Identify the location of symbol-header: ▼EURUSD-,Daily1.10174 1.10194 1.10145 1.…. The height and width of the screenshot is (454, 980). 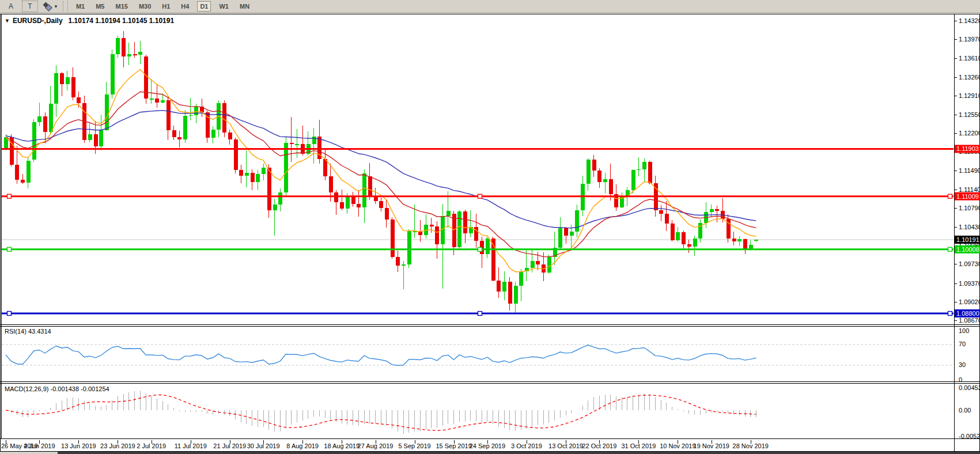
(89, 21).